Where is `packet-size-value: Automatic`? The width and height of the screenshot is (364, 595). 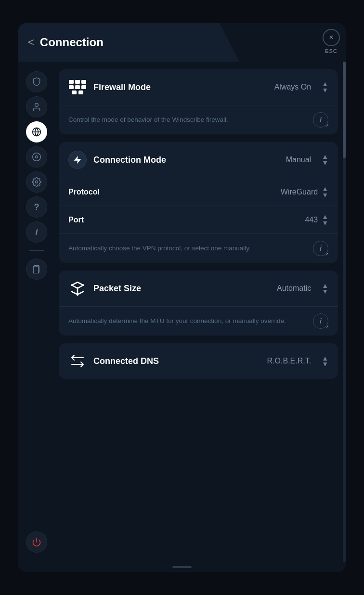 packet-size-value: Automatic is located at coordinates (294, 288).